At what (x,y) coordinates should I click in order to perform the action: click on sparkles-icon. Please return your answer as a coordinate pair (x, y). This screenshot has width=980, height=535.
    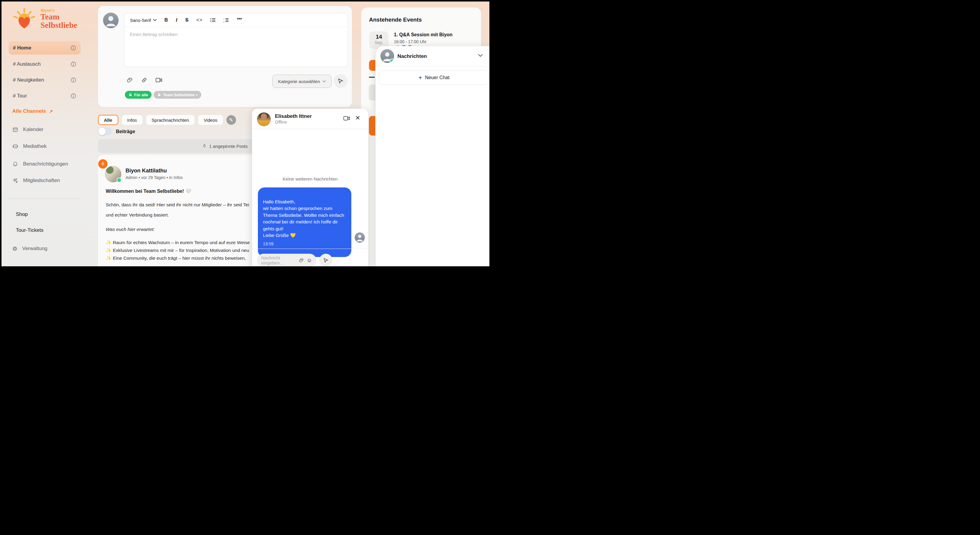
    Looking at the image, I should click on (15, 180).